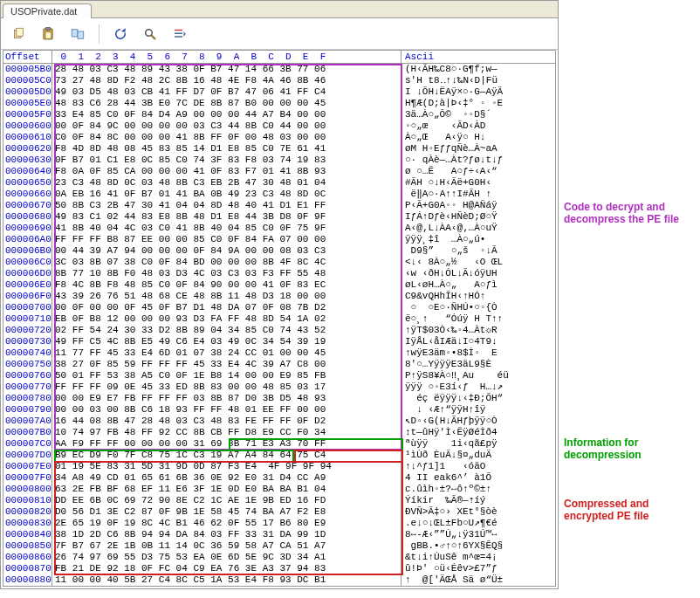  I want to click on ascii-cell: D9§” ○„š ◦↓Ã, so click(478, 251).